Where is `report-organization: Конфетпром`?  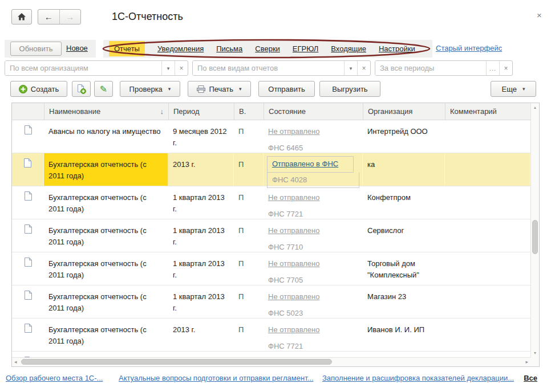 report-organization: Конфетпром is located at coordinates (404, 203).